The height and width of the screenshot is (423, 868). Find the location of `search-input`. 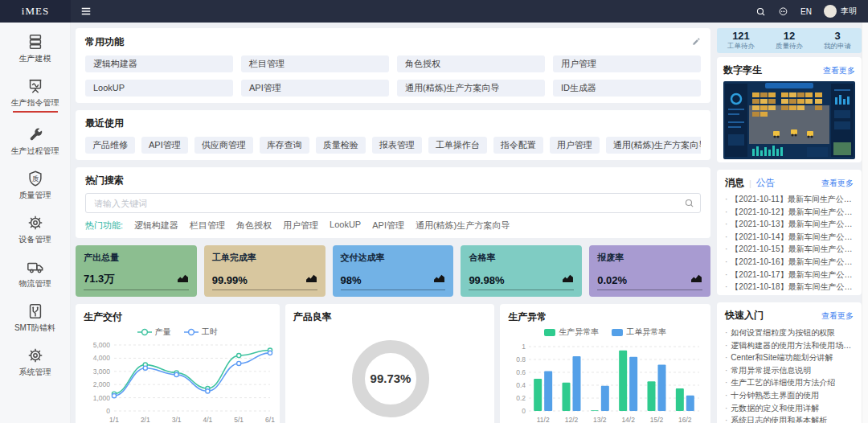

search-input is located at coordinates (393, 203).